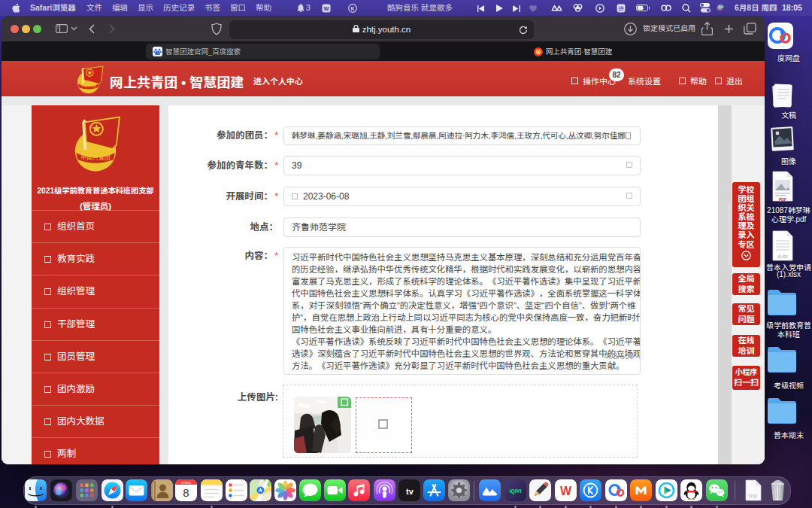 The width and height of the screenshot is (812, 508). What do you see at coordinates (186, 482) in the screenshot?
I see `svg-text: 6月8日` at bounding box center [186, 482].